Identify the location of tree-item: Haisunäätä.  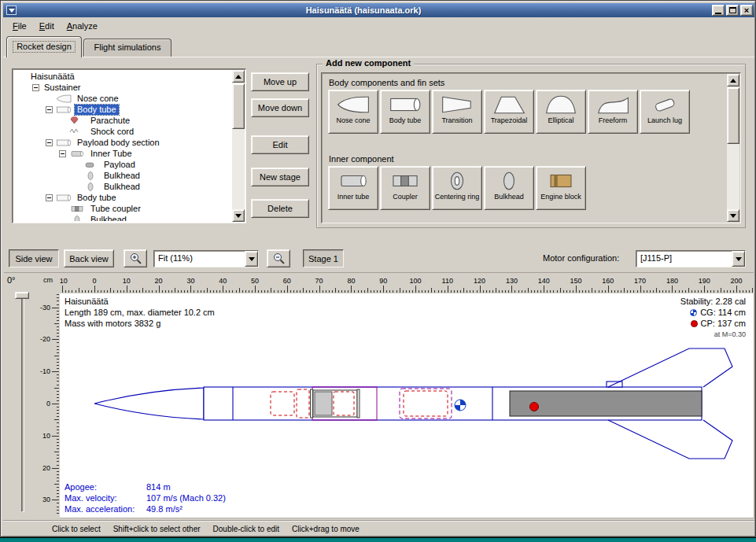
(123, 76).